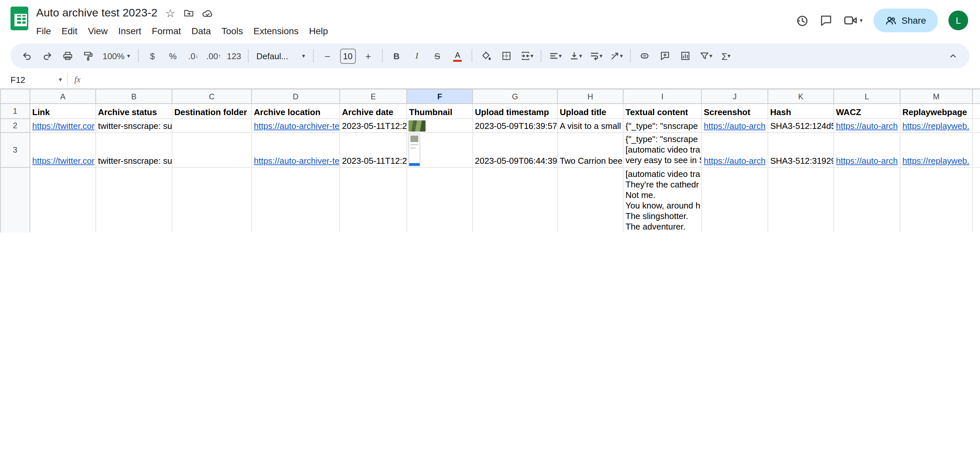  I want to click on column-header-n, so click(976, 96).